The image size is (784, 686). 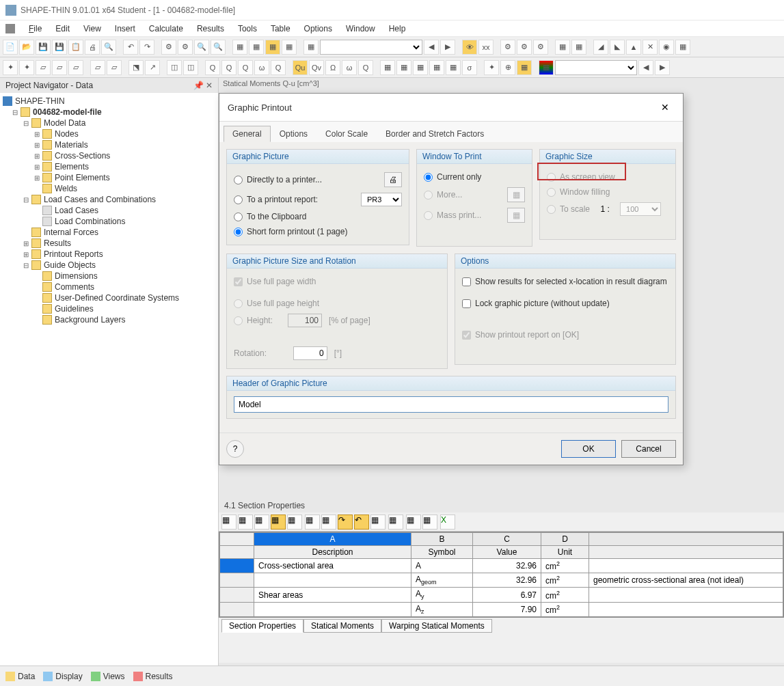 I want to click on tool-icon: Ω, so click(x=333, y=68).